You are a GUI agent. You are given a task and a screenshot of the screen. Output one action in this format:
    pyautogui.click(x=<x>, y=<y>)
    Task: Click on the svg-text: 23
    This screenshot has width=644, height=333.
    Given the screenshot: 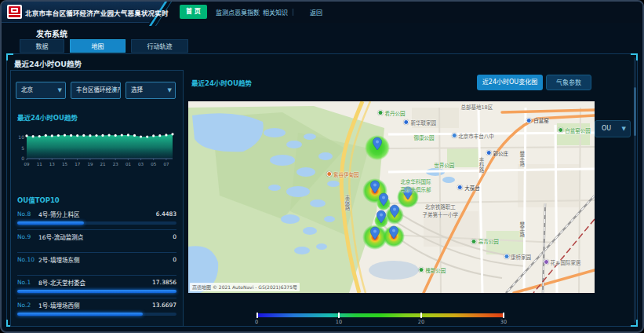 What is the action you would take?
    pyautogui.click(x=116, y=164)
    